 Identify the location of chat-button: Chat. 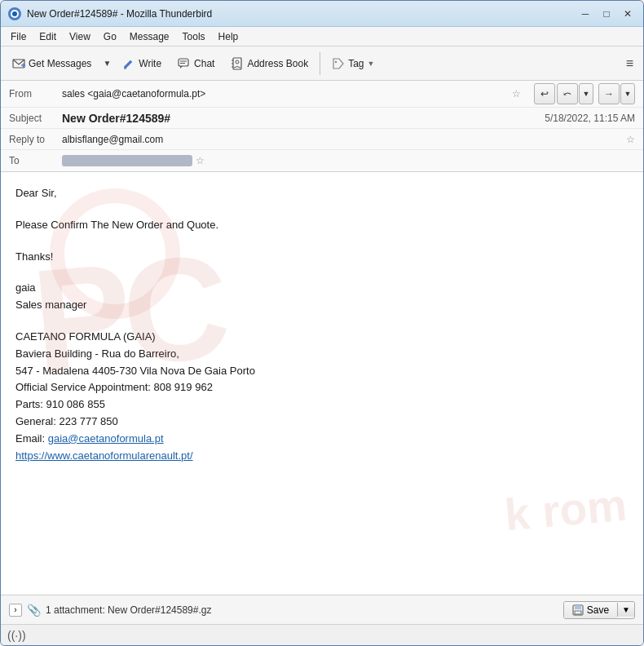
(196, 64).